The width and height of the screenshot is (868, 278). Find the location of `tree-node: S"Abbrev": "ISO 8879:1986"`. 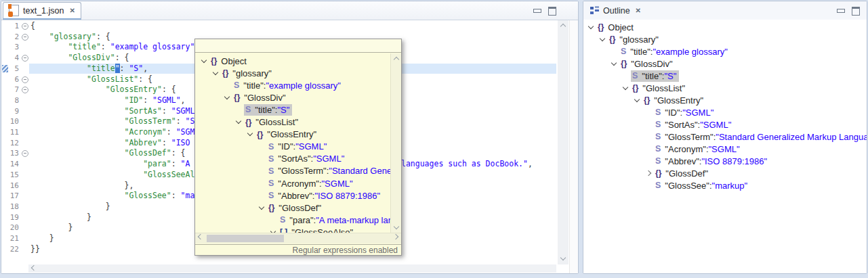

tree-node: S"Abbrev": "ISO 8879:1986" is located at coordinates (325, 196).